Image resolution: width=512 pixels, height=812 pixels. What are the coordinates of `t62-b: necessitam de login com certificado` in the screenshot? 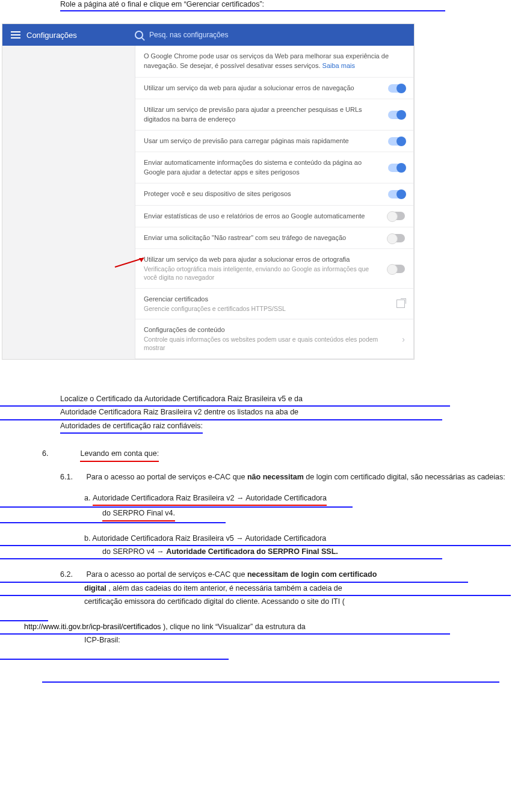 It's located at (312, 574).